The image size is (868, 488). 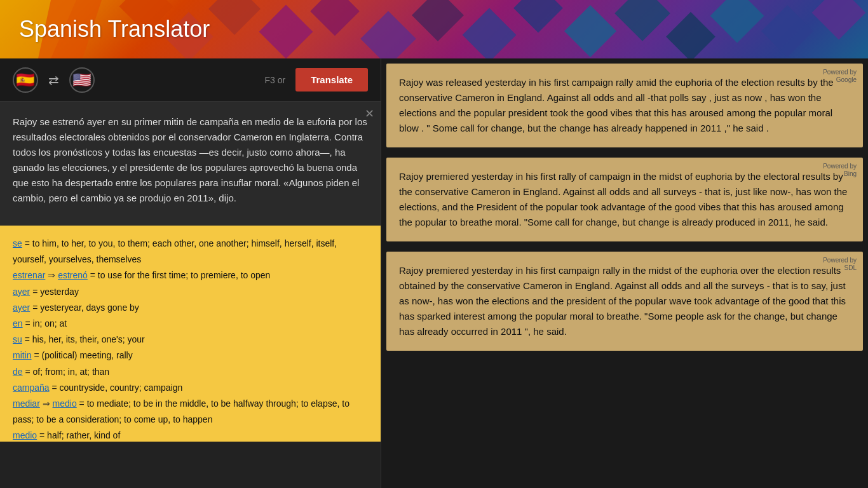 What do you see at coordinates (65, 403) in the screenshot?
I see `dict-word-medio-verb: medio` at bounding box center [65, 403].